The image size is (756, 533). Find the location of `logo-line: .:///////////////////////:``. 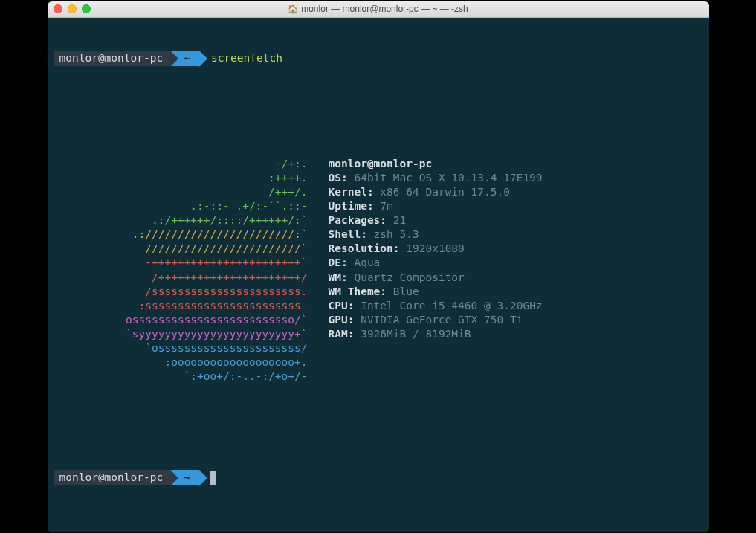

logo-line: .:///////////////////////:` is located at coordinates (181, 235).